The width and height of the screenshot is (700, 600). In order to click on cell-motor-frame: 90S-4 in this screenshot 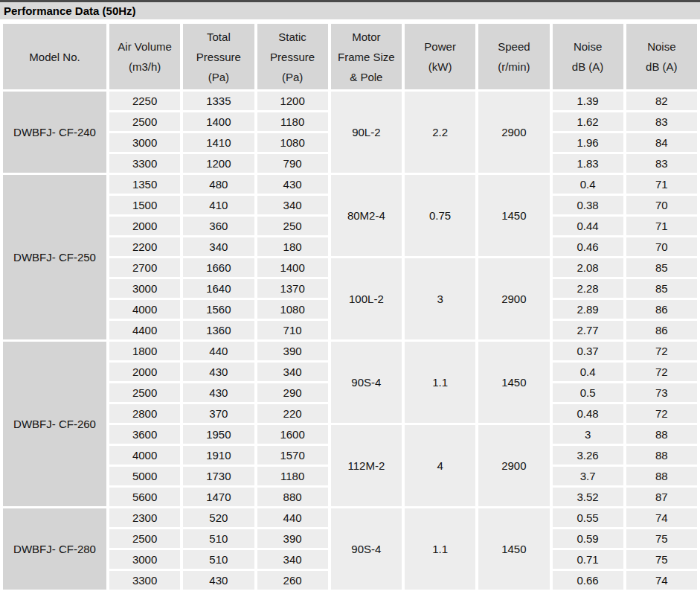, I will do `click(366, 383)`.